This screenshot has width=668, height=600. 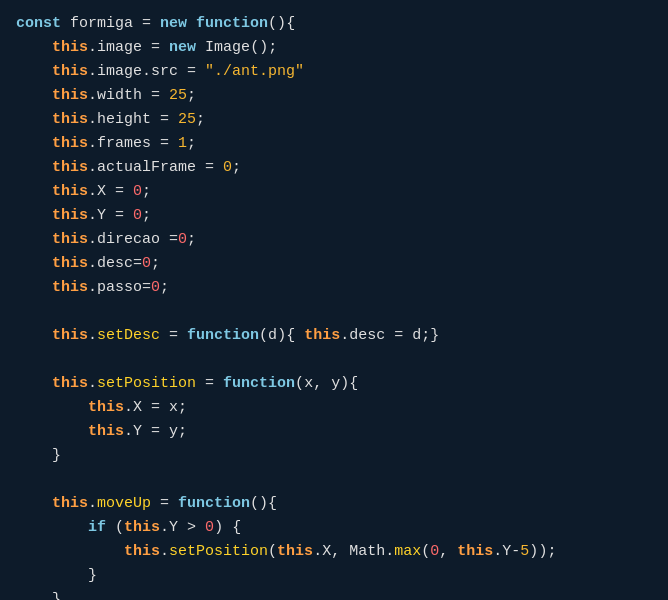 What do you see at coordinates (334, 336) in the screenshot?
I see `code-line-14: this.setDesc = function(d){ this.desc = …` at bounding box center [334, 336].